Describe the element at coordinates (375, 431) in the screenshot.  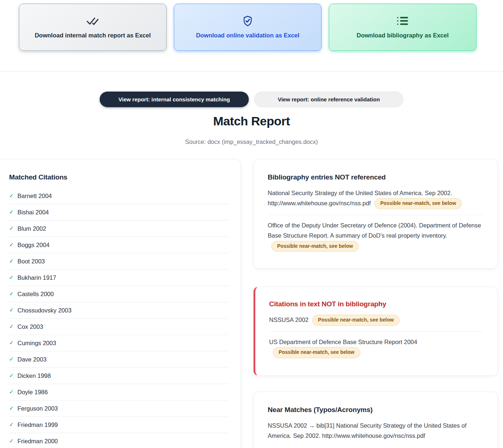
I see `near-matches-entries: NSSUSA 2002 → bib[31] National Security …` at that location.